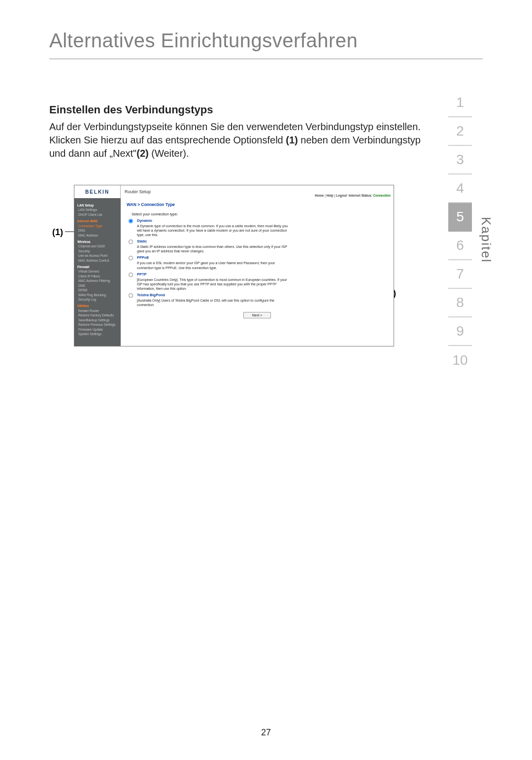  What do you see at coordinates (98, 205) in the screenshot?
I see `sidebar-item: LAN Setup` at bounding box center [98, 205].